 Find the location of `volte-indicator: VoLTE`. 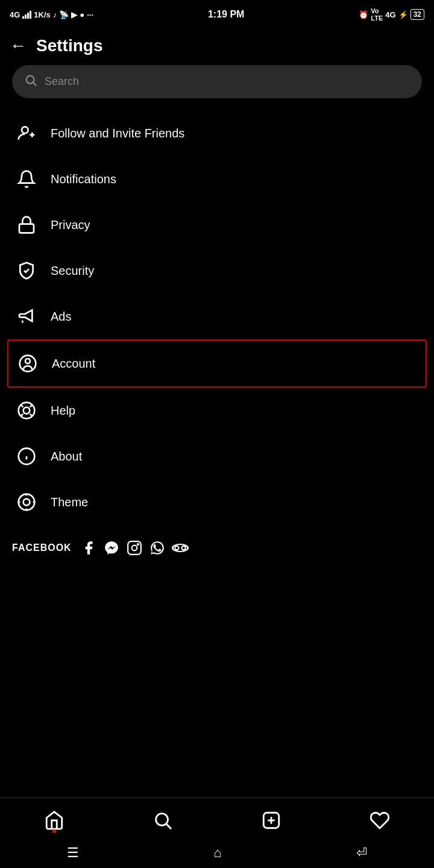

volte-indicator: VoLTE is located at coordinates (377, 14).